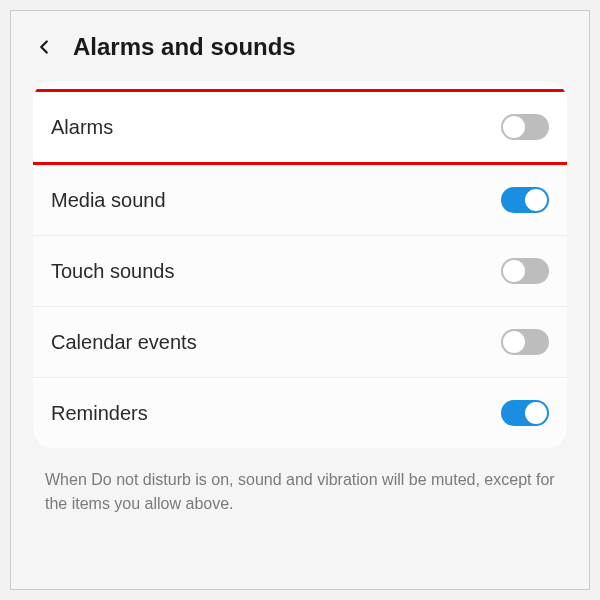 The image size is (600, 600). What do you see at coordinates (300, 127) in the screenshot?
I see `setting-row-alarms: Alarms` at bounding box center [300, 127].